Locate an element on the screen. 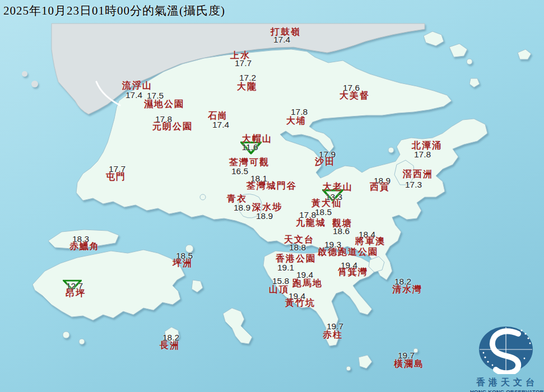 The height and width of the screenshot is (392, 544). station-name: 將軍澳 is located at coordinates (370, 242).